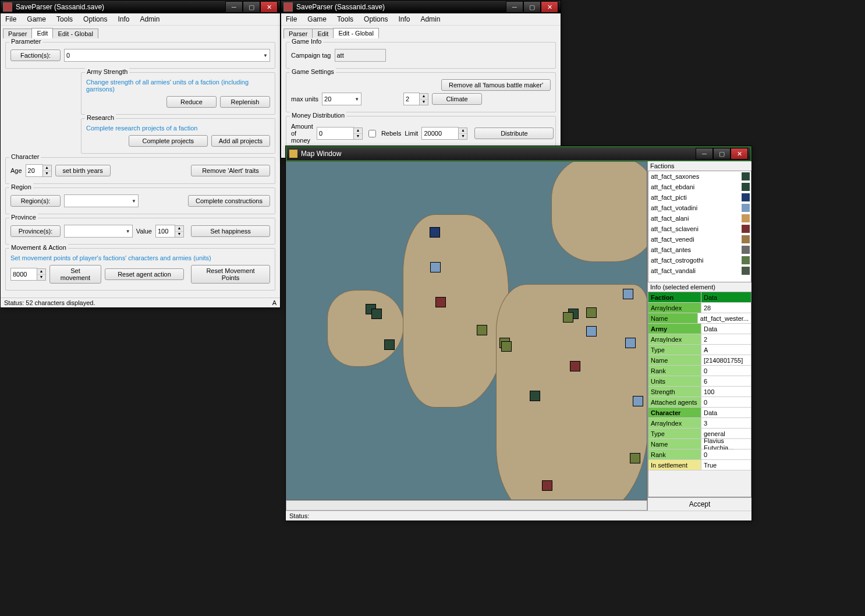  What do you see at coordinates (519, 154) in the screenshot?
I see `titlebar: Map Window ─ ▢ ✕` at bounding box center [519, 154].